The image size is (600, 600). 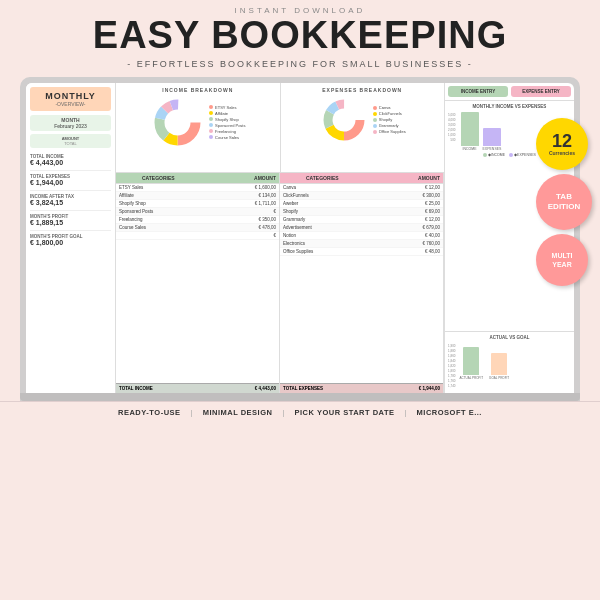 What do you see at coordinates (485, 155) in the screenshot?
I see `legend-income-dot` at bounding box center [485, 155].